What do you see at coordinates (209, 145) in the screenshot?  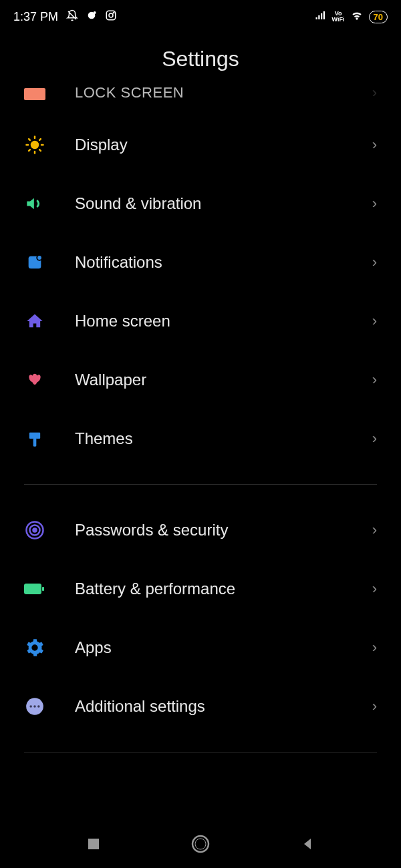 I see `item-label: Display` at bounding box center [209, 145].